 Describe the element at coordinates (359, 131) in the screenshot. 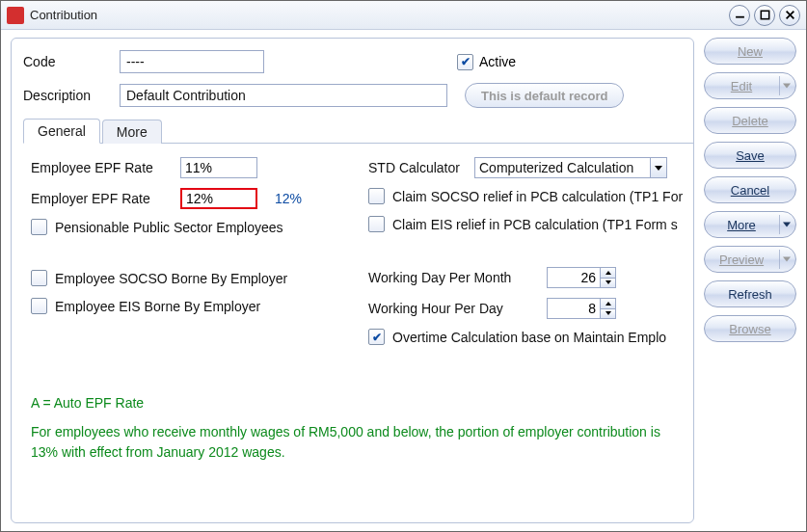

I see `tab-bar: General More` at that location.